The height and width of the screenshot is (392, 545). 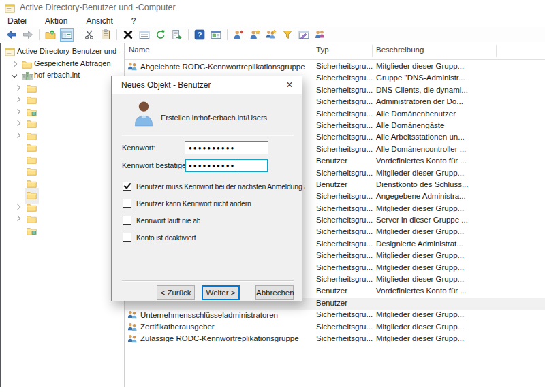 What do you see at coordinates (200, 35) in the screenshot?
I see `help-icon: ?` at bounding box center [200, 35].